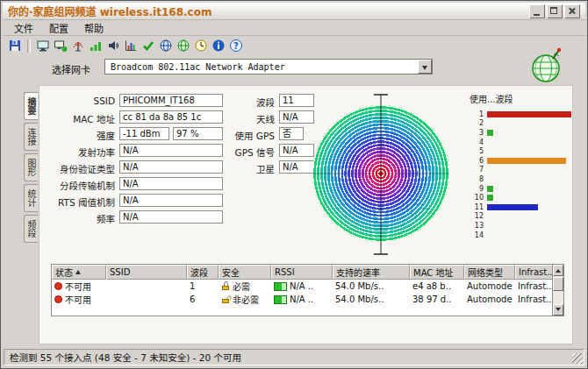 Image resolution: width=588 pixels, height=369 pixels. What do you see at coordinates (558, 310) in the screenshot?
I see `scroll-down-button` at bounding box center [558, 310].